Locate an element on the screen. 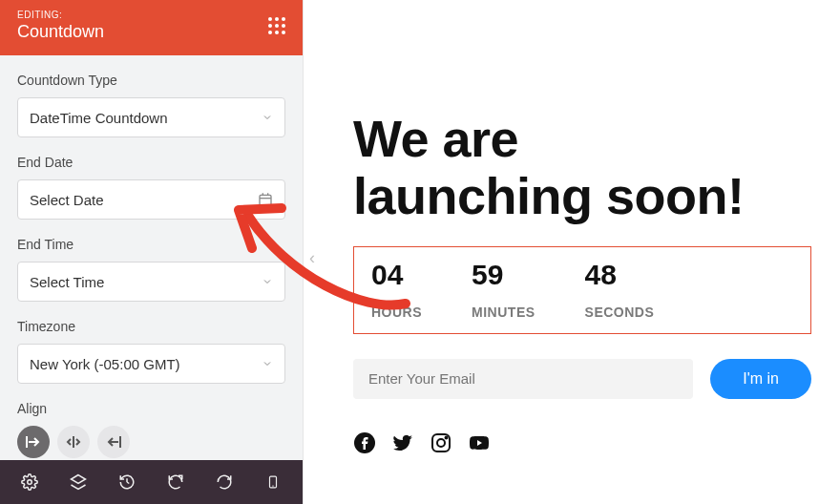 The height and width of the screenshot is (504, 840). hours-label: HOURS is located at coordinates (397, 312).